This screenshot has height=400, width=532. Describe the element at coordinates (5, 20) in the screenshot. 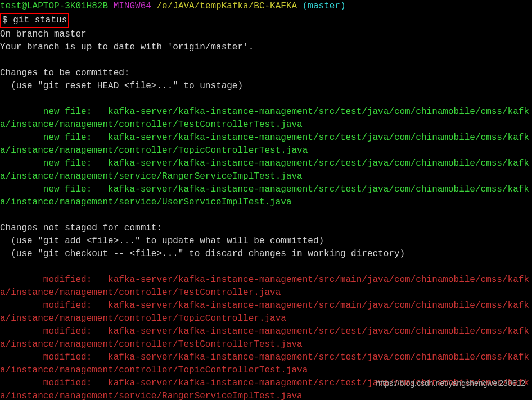

I see `prompt-dollar: $` at that location.